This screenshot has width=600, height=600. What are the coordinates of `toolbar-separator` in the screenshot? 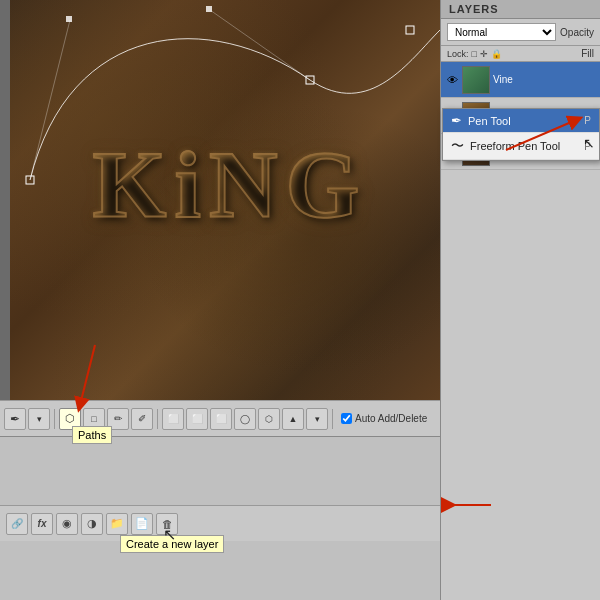 It's located at (54, 419).